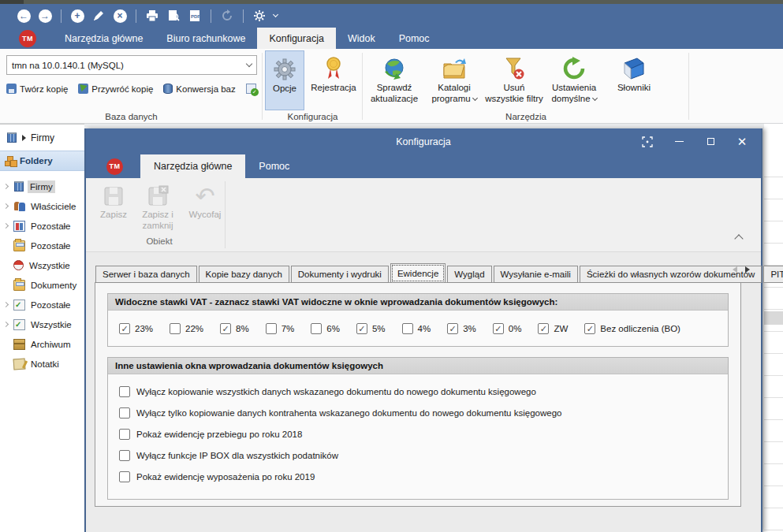 The image size is (783, 532). I want to click on sidebar-item-notatki: Notatki, so click(43, 364).